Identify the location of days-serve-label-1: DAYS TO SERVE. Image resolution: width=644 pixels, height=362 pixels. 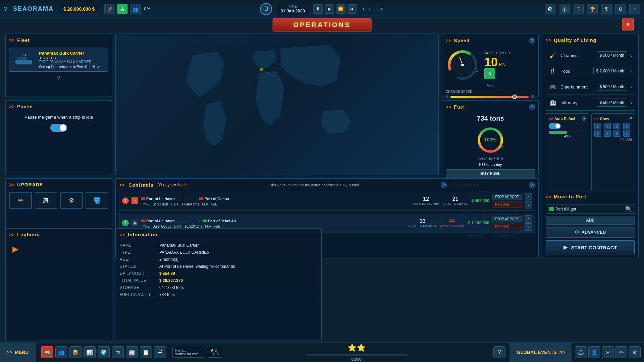
(455, 204).